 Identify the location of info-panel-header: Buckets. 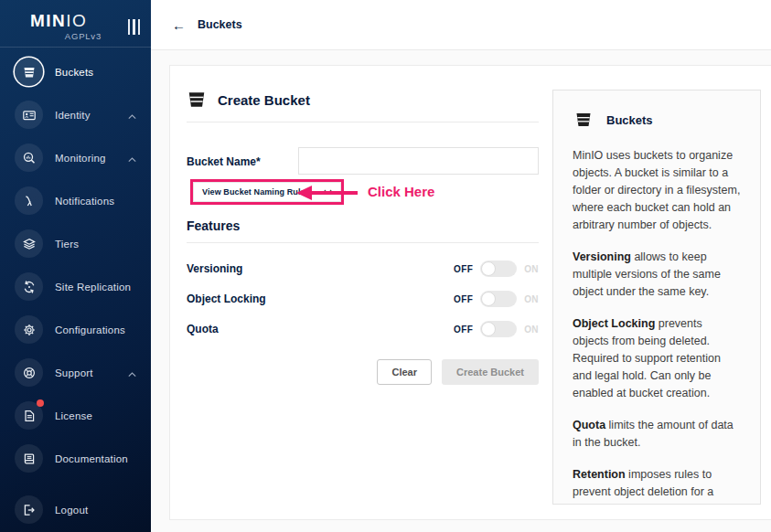
(657, 120).